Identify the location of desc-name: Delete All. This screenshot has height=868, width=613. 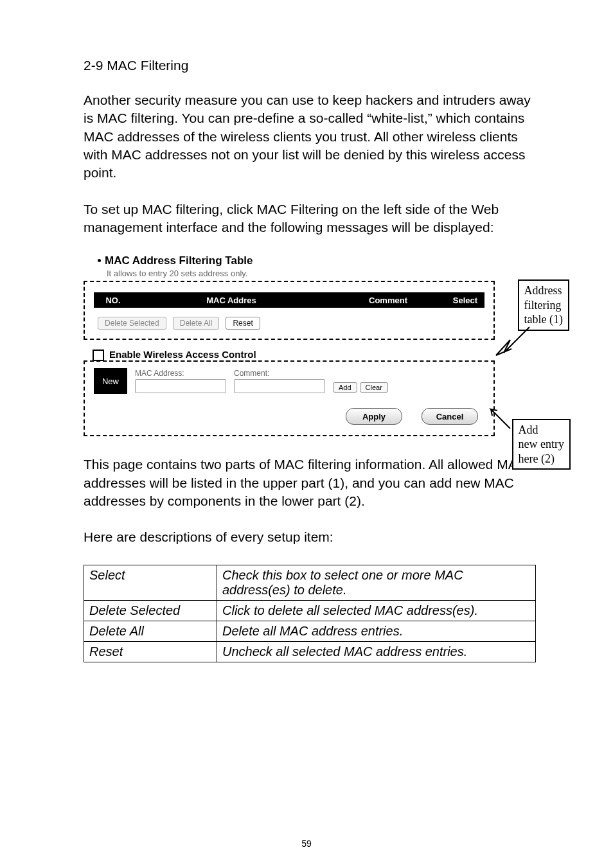
(150, 631).